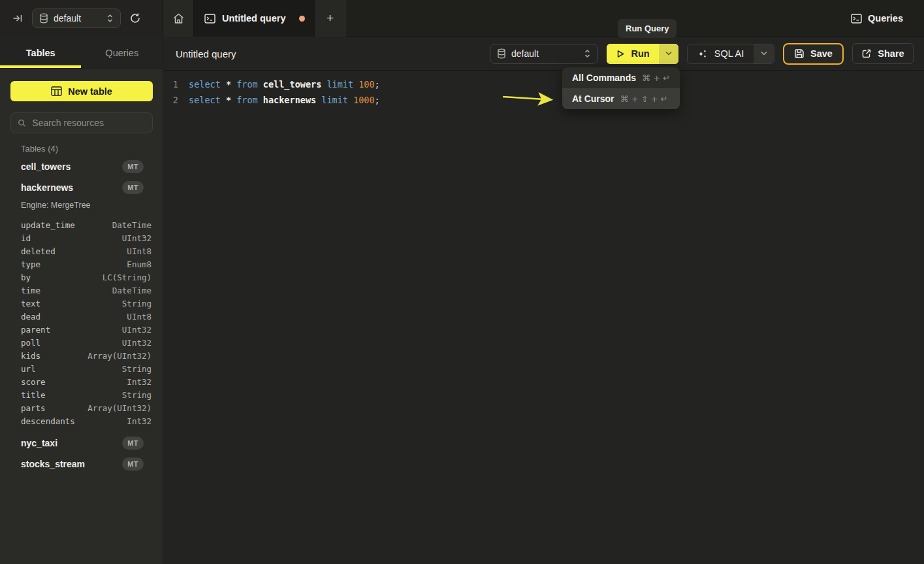 Image resolution: width=924 pixels, height=564 pixels. What do you see at coordinates (502, 54) in the screenshot?
I see `database-icon` at bounding box center [502, 54].